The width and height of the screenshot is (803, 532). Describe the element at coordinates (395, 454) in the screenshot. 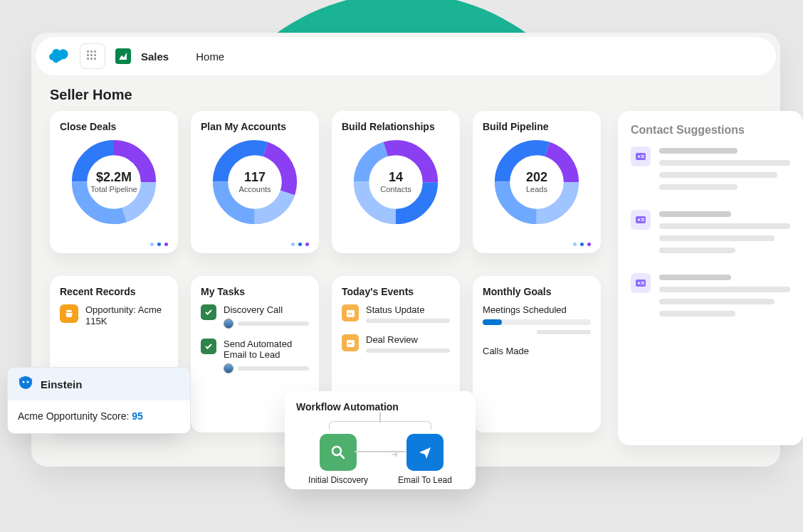

I see `arrow-right-icon` at that location.